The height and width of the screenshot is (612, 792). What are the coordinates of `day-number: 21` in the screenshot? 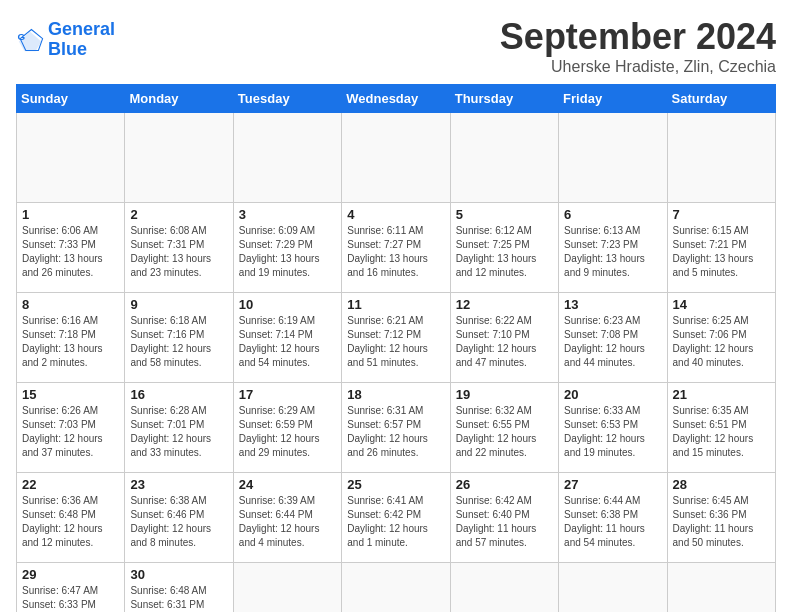 It's located at (722, 394).